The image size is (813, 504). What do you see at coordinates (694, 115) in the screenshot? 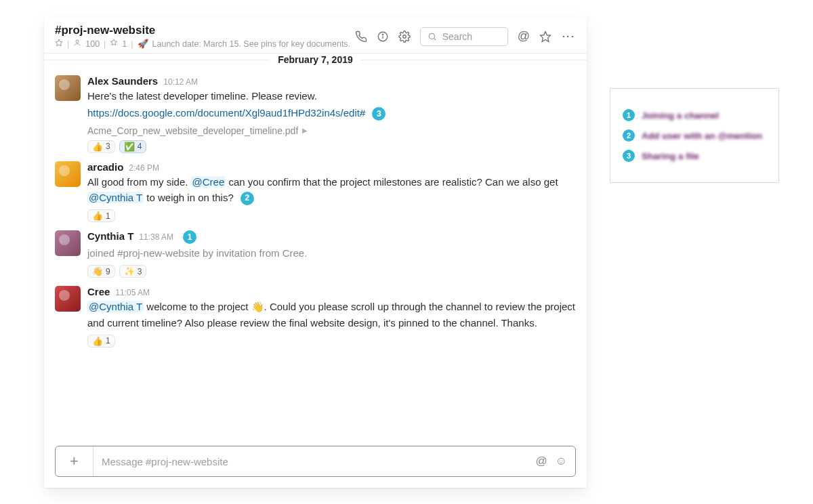
I see `legend-item: 1 Joining a channel` at bounding box center [694, 115].